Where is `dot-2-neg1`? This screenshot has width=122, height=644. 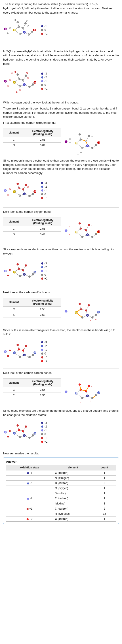
dot-2-neg1 is located at coordinates (42, 81).